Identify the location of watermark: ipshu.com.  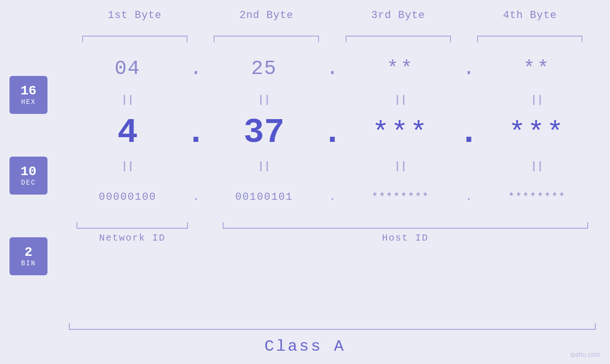
(585, 355).